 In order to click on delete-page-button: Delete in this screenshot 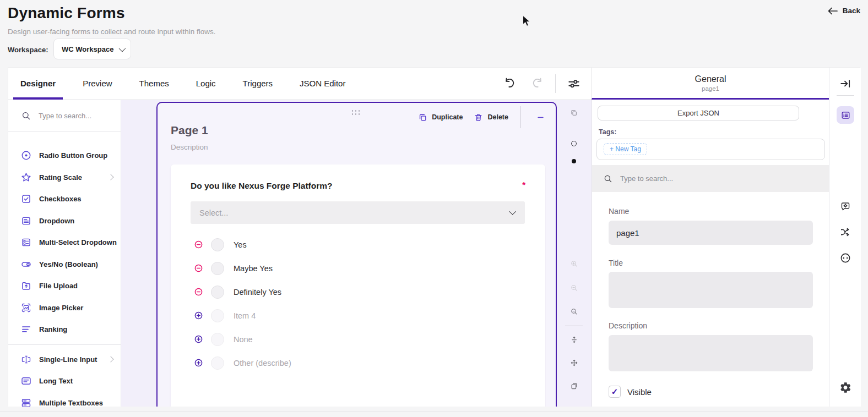, I will do `click(491, 118)`.